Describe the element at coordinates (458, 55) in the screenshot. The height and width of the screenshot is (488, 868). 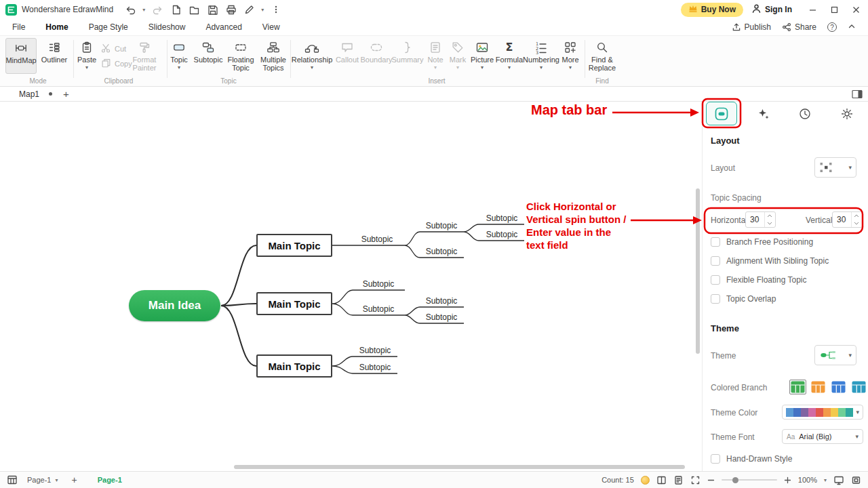
I see `mark-button: Mark ▾` at that location.